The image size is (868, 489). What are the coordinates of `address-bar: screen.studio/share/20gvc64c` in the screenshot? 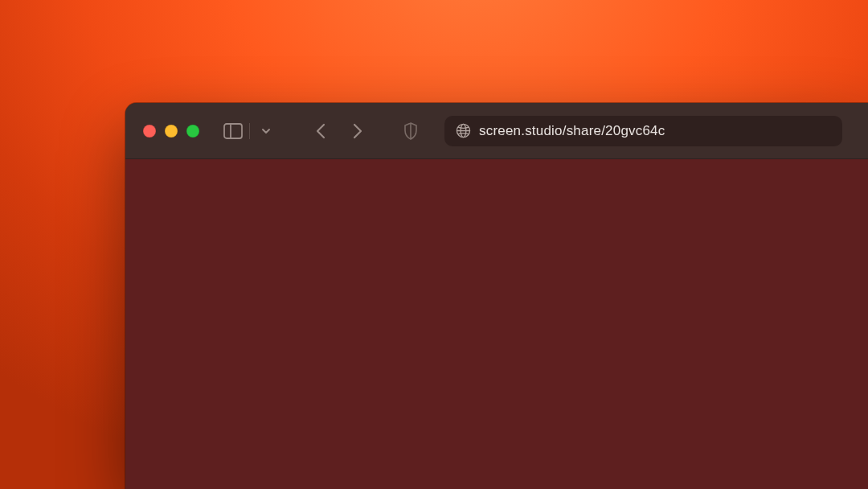 It's located at (643, 131).